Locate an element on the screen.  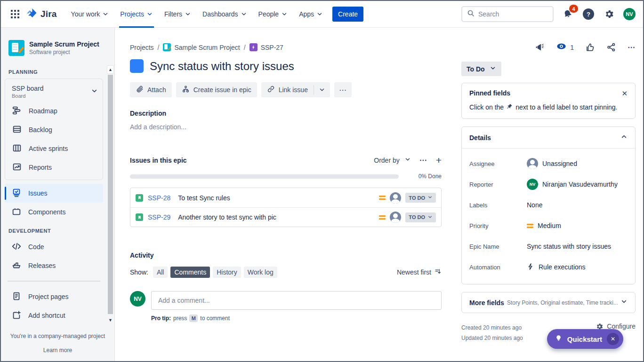
filter-all-button: All is located at coordinates (161, 272).